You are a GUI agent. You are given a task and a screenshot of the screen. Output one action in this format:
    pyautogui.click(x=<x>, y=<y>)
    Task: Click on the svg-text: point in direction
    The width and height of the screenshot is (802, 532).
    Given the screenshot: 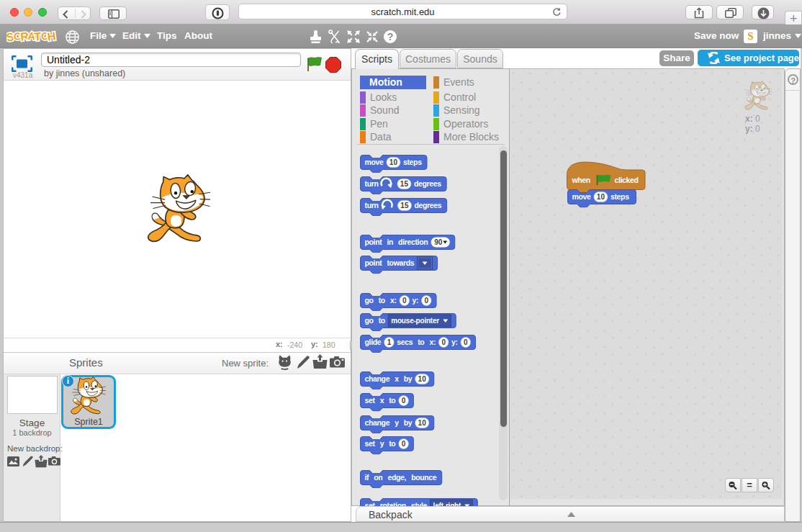 What is the action you would take?
    pyautogui.click(x=397, y=242)
    